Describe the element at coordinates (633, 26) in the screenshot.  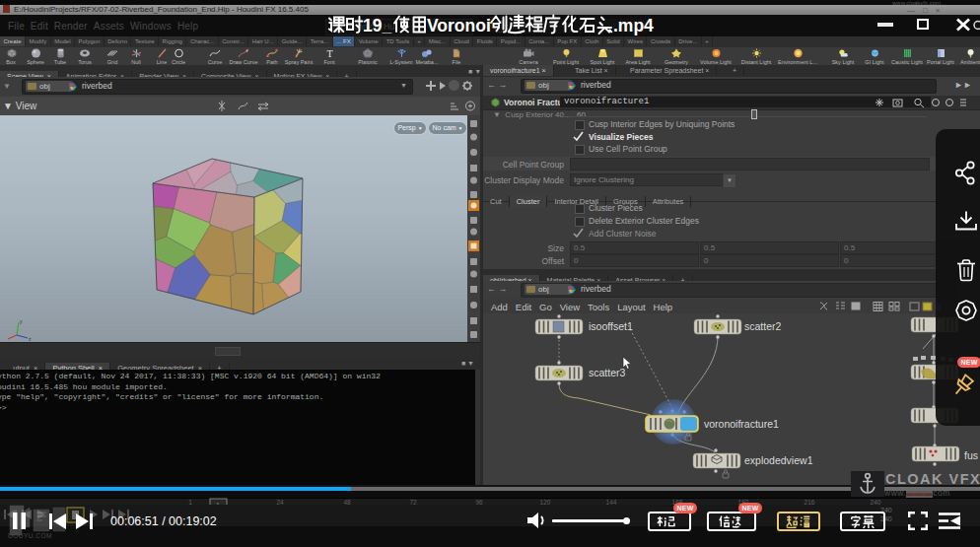
I see `svg-text: .mp4` at that location.